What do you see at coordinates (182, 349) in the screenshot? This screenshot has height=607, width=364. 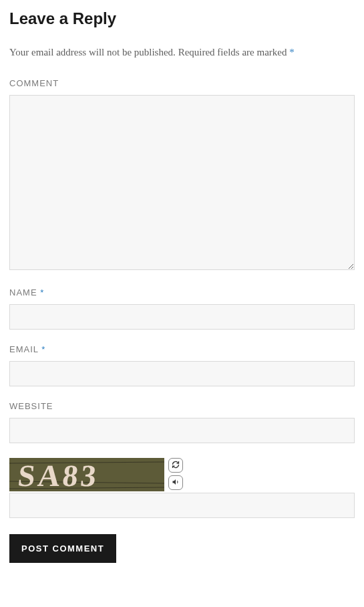 I see `email-label: EMAIL *` at bounding box center [182, 349].